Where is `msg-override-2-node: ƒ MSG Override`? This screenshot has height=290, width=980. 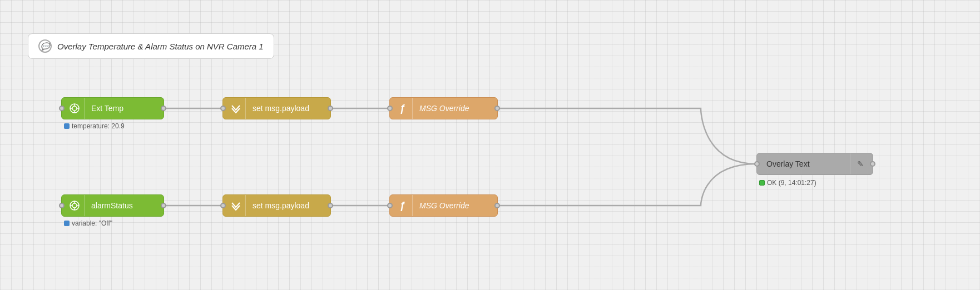
msg-override-2-node: ƒ MSG Override is located at coordinates (444, 206).